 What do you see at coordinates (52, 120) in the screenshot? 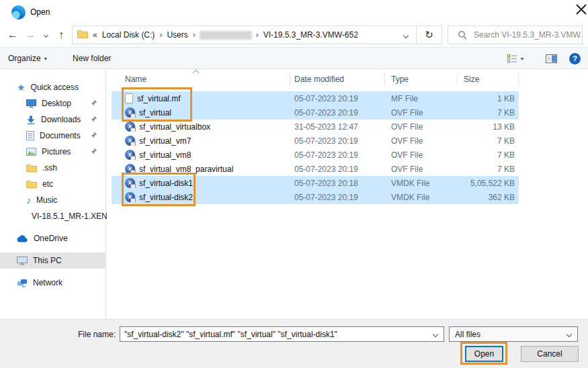
I see `sidebar-item-downloads: Downloads` at bounding box center [52, 120].